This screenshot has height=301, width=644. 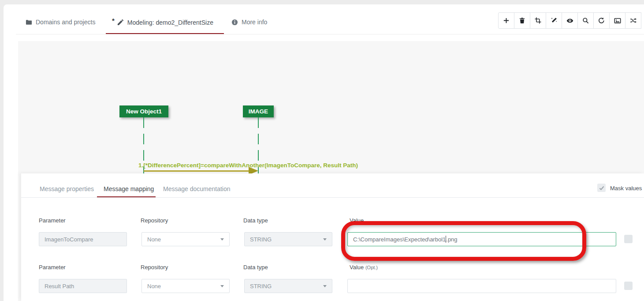 What do you see at coordinates (570, 20) in the screenshot?
I see `diagram-toolbar` at bounding box center [570, 20].